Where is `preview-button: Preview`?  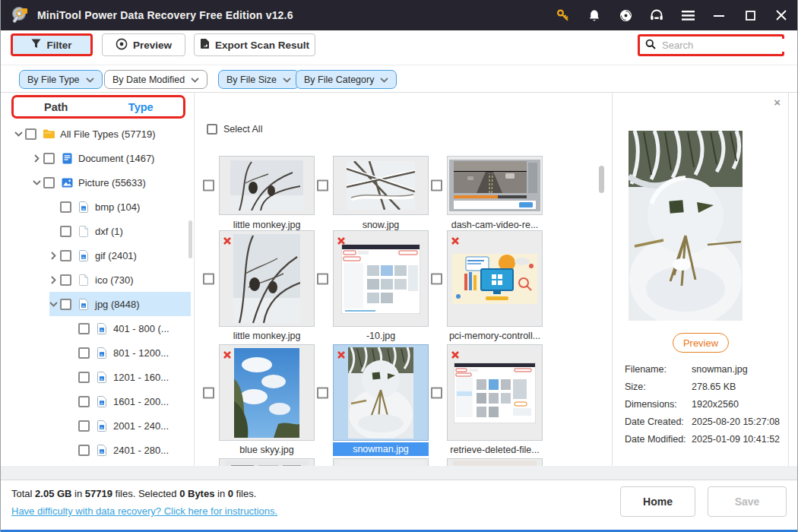
preview-button: Preview is located at coordinates (144, 45).